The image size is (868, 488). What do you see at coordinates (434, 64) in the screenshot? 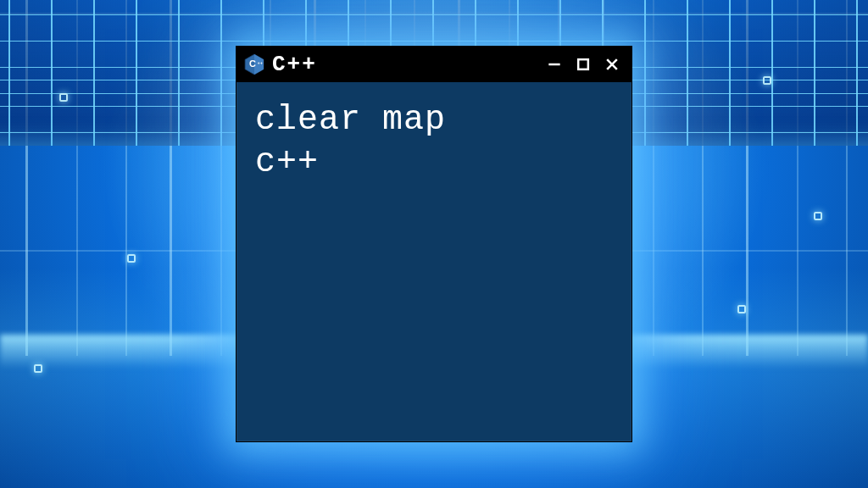
I see `titlebar: C + + C++` at bounding box center [434, 64].